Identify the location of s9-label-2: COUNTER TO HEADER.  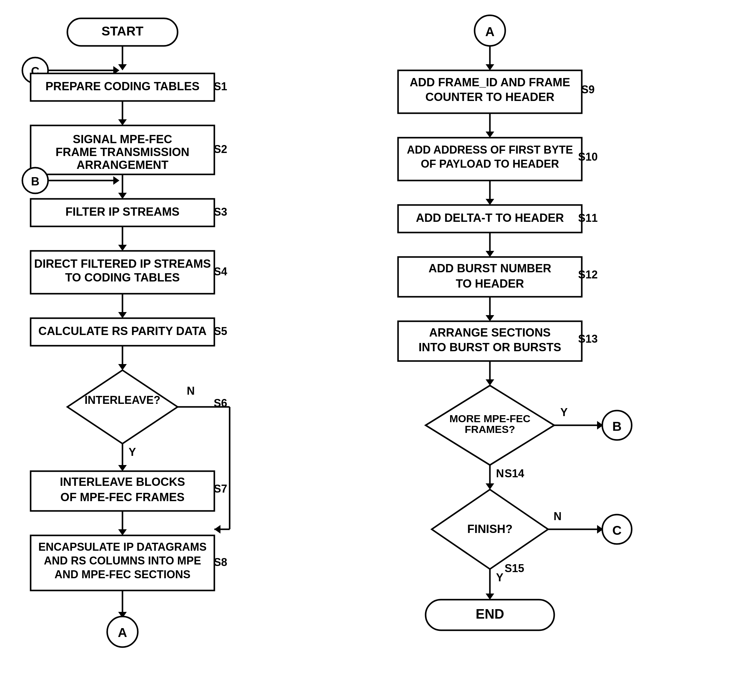
(490, 97).